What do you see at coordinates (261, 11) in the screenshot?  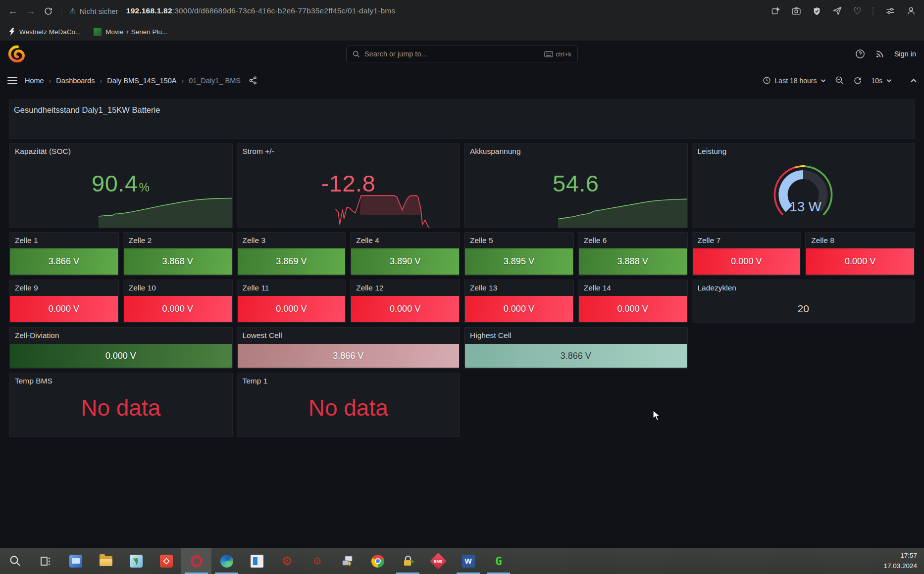 I see `address-bar: 192.168.1.82:3000/d/d68689d6-73c6-416c-b…` at bounding box center [261, 11].